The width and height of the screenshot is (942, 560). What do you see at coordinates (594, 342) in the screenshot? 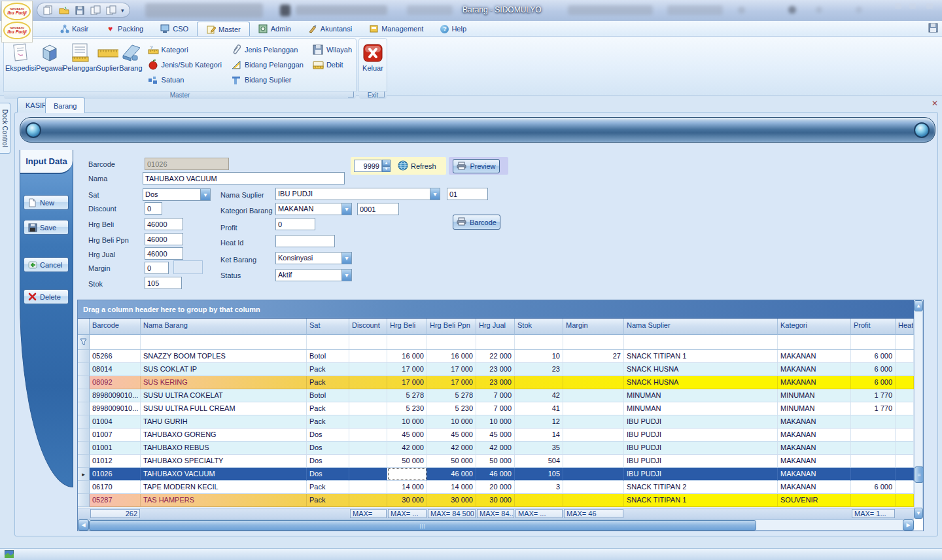
I see `filter-cell-margin` at bounding box center [594, 342].